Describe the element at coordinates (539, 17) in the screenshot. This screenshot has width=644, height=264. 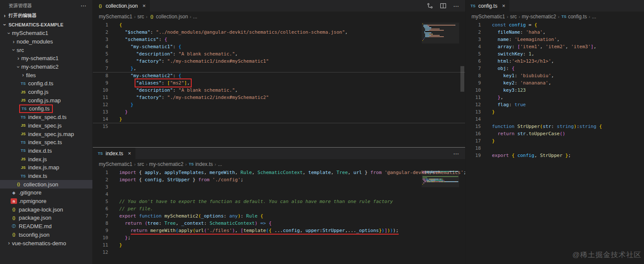
I see `breadcrumb-item: my-schematic2` at that location.